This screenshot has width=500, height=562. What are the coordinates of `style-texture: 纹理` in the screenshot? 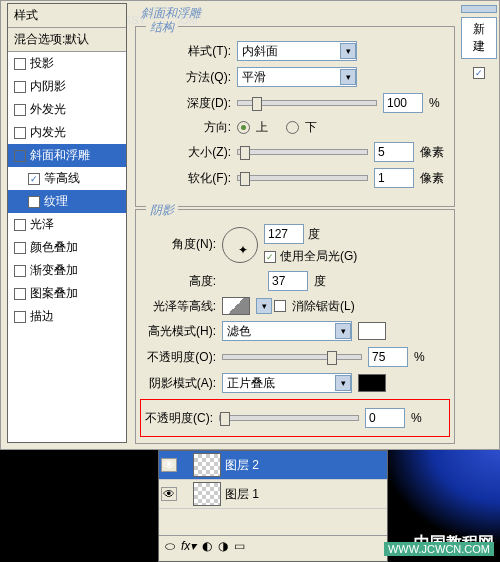 It's located at (67, 202).